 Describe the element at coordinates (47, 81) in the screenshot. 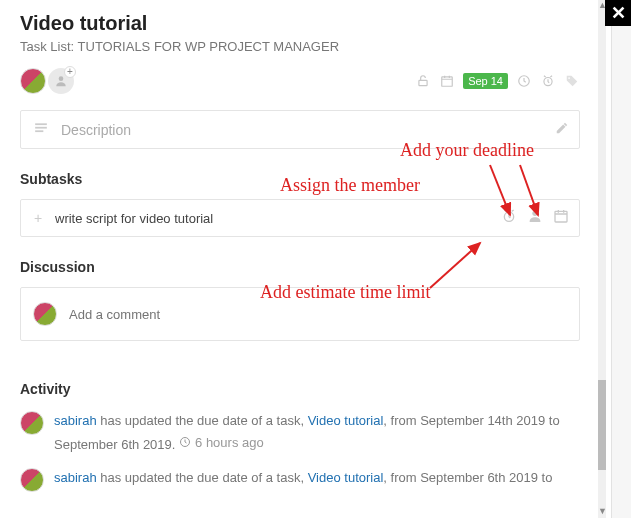

I see `assignee-avatars` at that location.